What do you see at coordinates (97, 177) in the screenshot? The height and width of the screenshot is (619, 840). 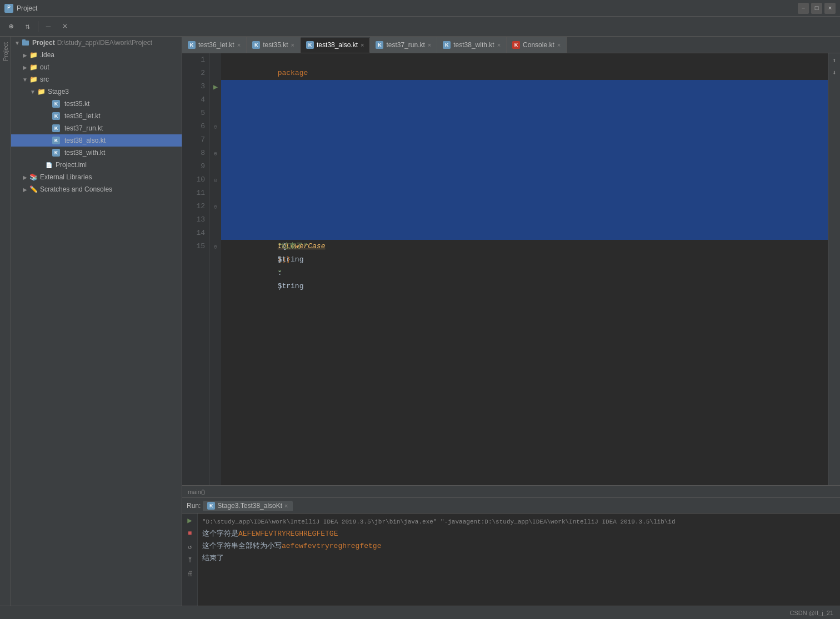 I see `sidebar-item-external-libs: ▶ 📚 External Libraries` at bounding box center [97, 177].